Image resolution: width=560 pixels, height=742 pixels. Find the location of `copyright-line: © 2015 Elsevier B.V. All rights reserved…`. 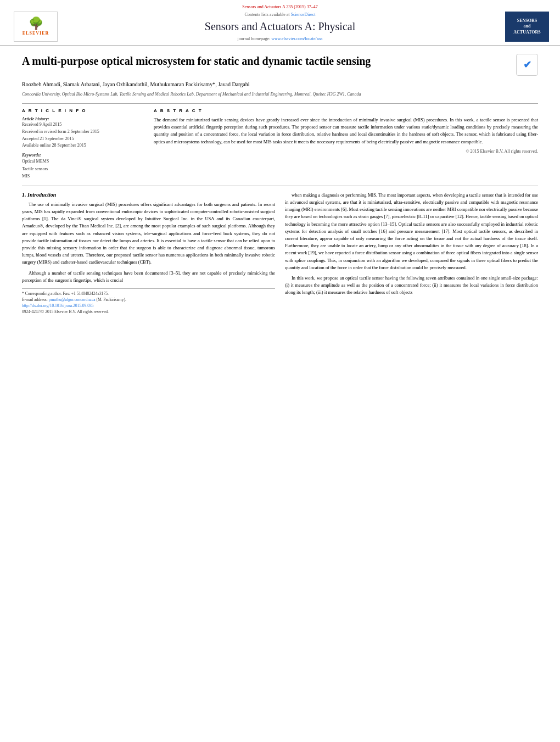

copyright-line: © 2015 Elsevier B.V. All rights reserved… is located at coordinates (346, 152).